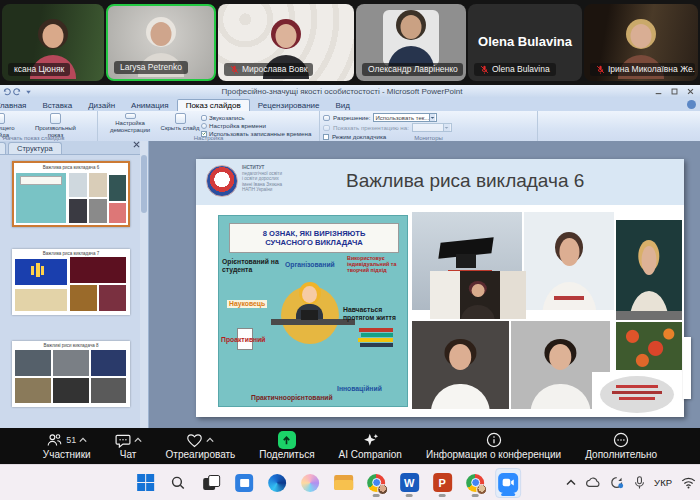 The height and width of the screenshot is (500, 700). What do you see at coordinates (71, 282) in the screenshot?
I see `slide-thumbnail-7: Важлива риса викладача 7` at bounding box center [71, 282].